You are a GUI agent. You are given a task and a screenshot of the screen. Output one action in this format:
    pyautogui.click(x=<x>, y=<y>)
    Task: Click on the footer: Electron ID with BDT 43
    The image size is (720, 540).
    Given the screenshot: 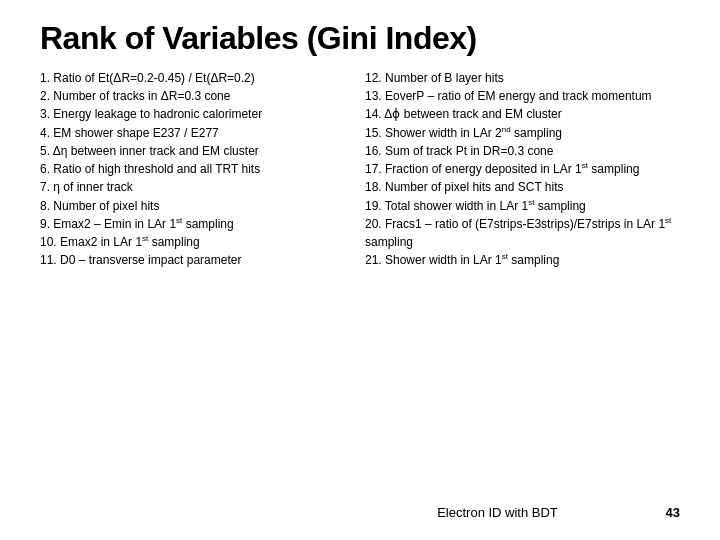 What is the action you would take?
    pyautogui.click(x=360, y=508)
    